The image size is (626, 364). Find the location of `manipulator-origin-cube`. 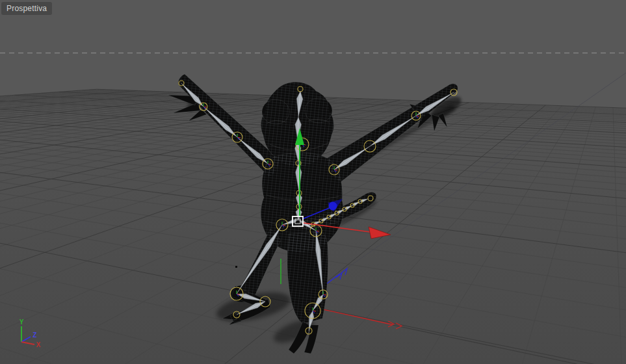

manipulator-origin-cube is located at coordinates (298, 221).